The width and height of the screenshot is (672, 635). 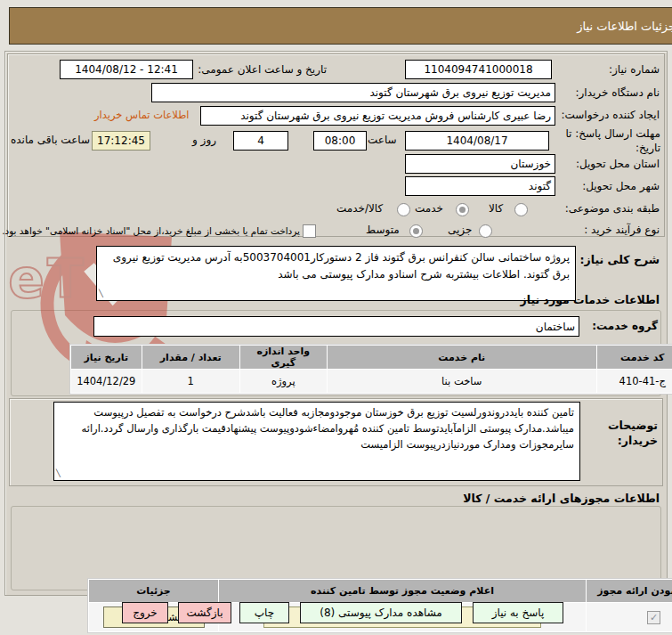 What do you see at coordinates (310, 232) in the screenshot?
I see `treasury-checkbox` at bounding box center [310, 232].